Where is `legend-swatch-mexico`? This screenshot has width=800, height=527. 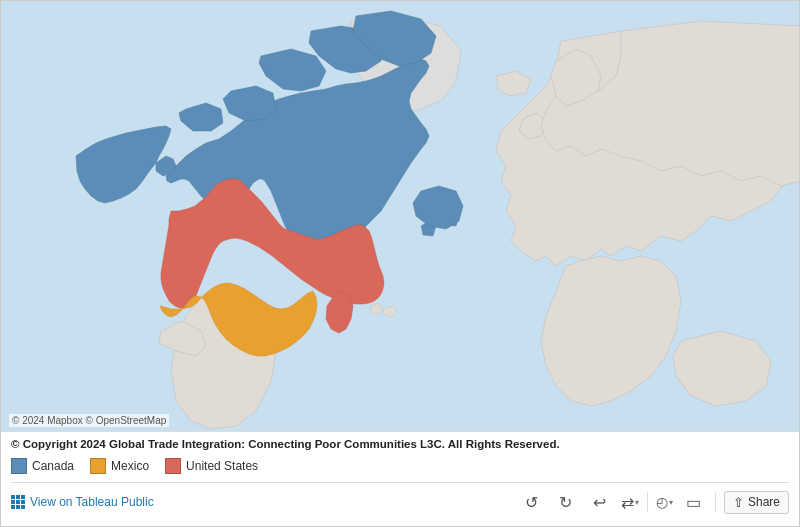
legend-swatch-mexico is located at coordinates (98, 466).